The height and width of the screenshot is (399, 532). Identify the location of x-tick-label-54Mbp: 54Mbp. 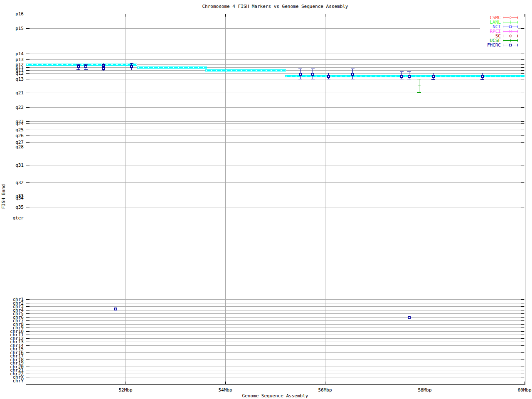
(225, 390).